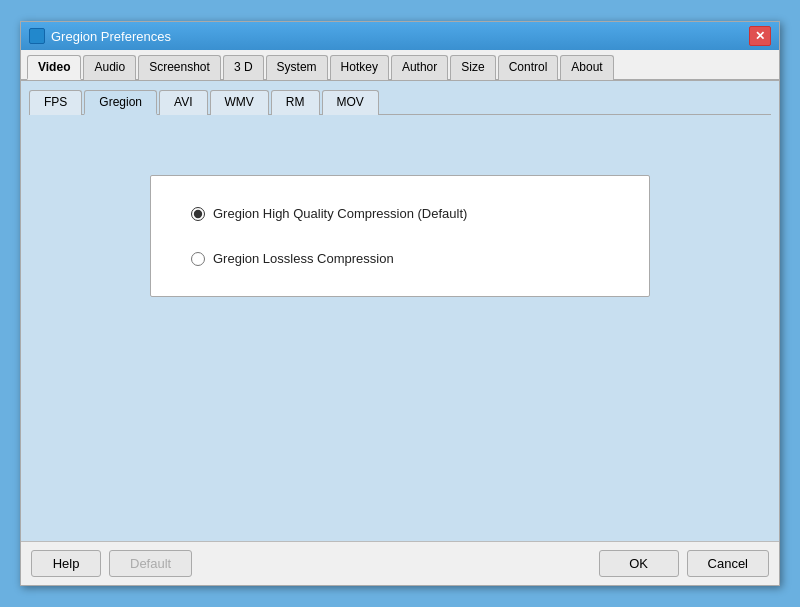 This screenshot has height=607, width=800. I want to click on high-quality-option: Gregion High Quality Compression (Defaul…, so click(400, 214).